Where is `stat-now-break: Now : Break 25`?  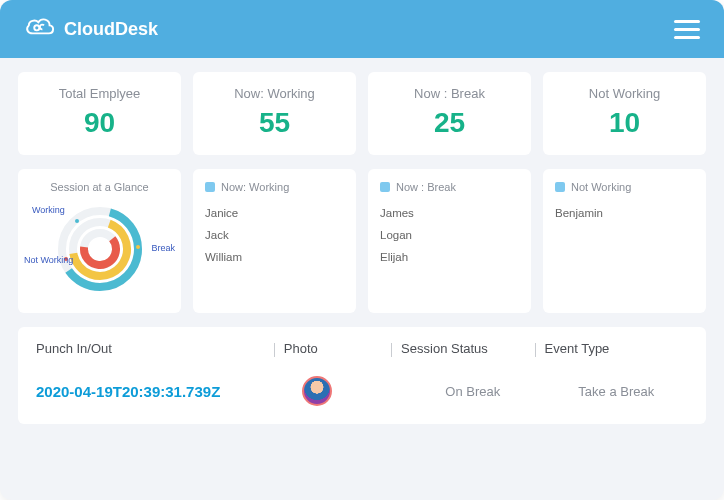
stat-now-break: Now : Break 25 is located at coordinates (450, 114).